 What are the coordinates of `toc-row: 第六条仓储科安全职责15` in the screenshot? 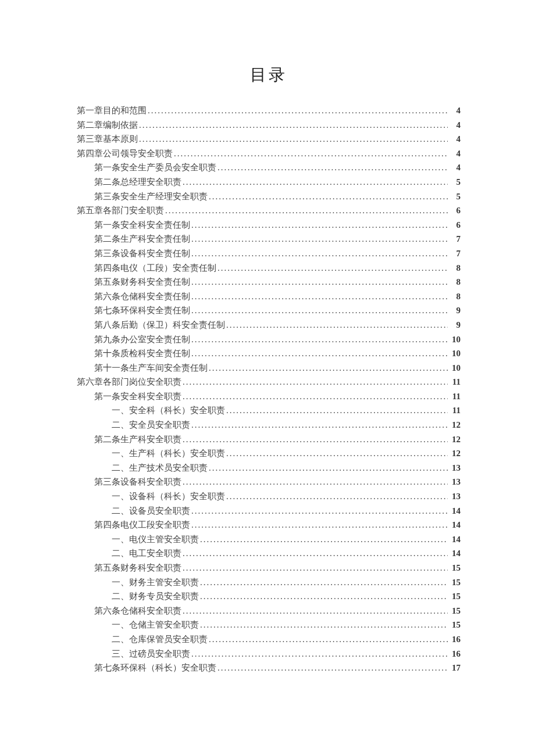 It's located at (269, 611).